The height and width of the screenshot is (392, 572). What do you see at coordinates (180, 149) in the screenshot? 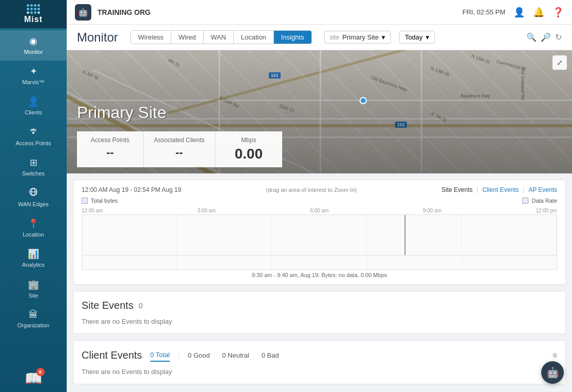
I see `stat-card-clients: Associated Clients --` at bounding box center [180, 149].